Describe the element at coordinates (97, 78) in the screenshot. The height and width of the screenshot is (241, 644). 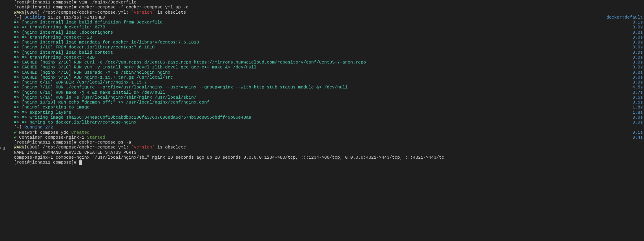
I see `text-segment: CACHED [nginx 5/10] ADD nginx-1.15.7.tar…` at that location.